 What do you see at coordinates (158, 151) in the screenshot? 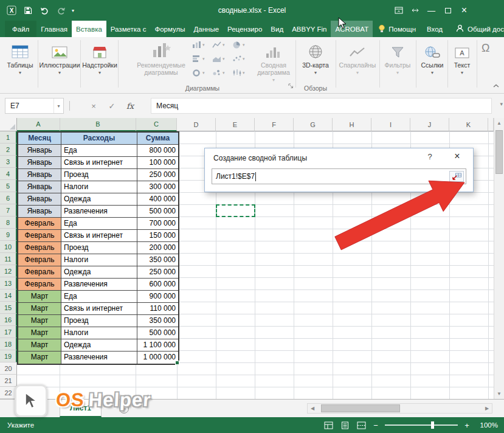
I see `table-cell-amount: 800 000` at bounding box center [158, 151].